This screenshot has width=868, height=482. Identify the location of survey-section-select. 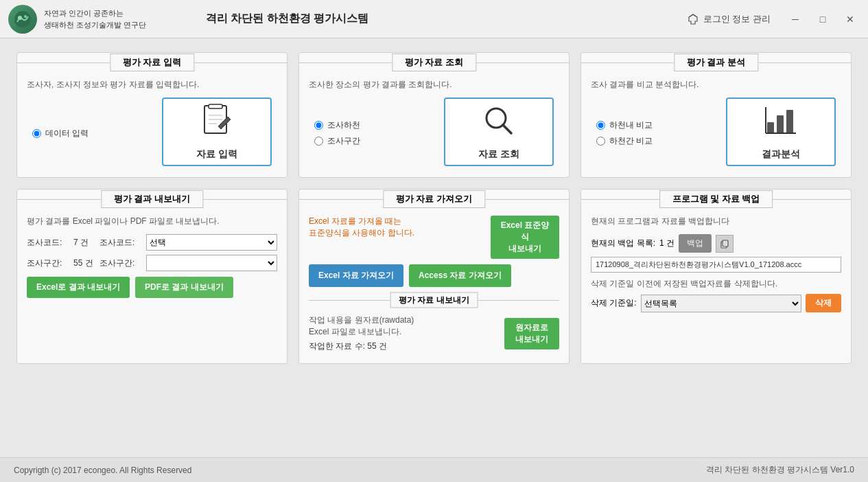
(211, 263).